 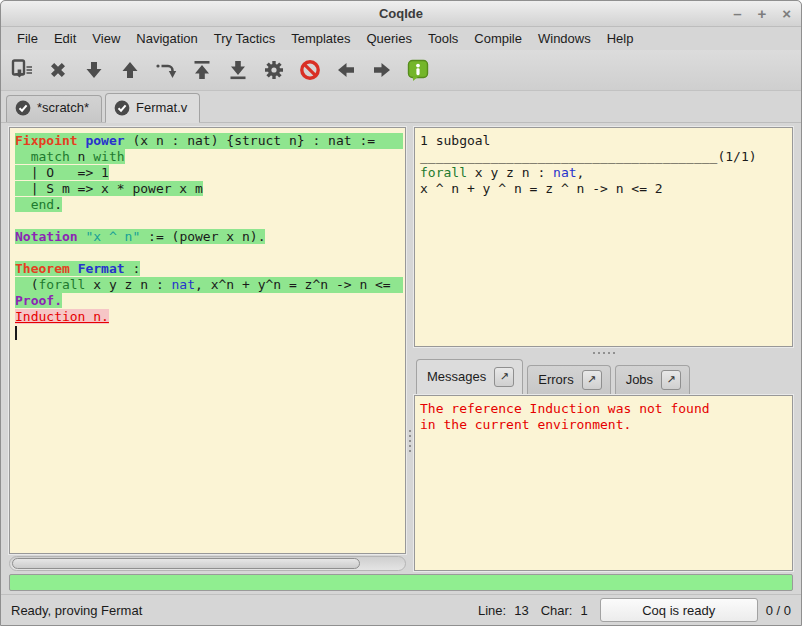 What do you see at coordinates (762, 14) in the screenshot?
I see `maximize-button: +` at bounding box center [762, 14].